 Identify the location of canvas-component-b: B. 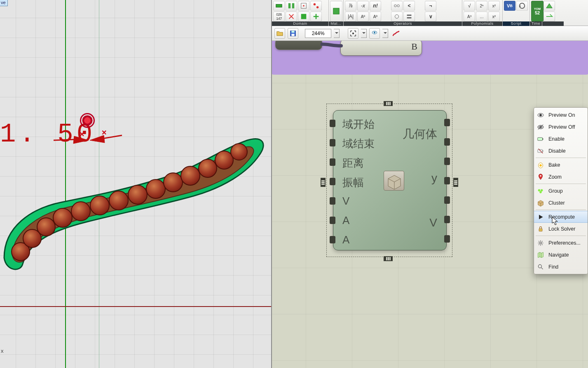
(381, 48).